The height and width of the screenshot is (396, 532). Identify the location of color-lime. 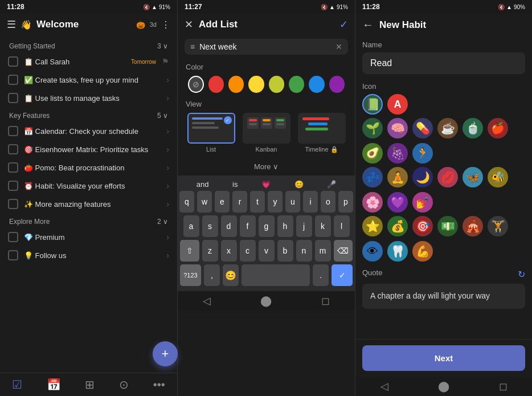
(277, 84).